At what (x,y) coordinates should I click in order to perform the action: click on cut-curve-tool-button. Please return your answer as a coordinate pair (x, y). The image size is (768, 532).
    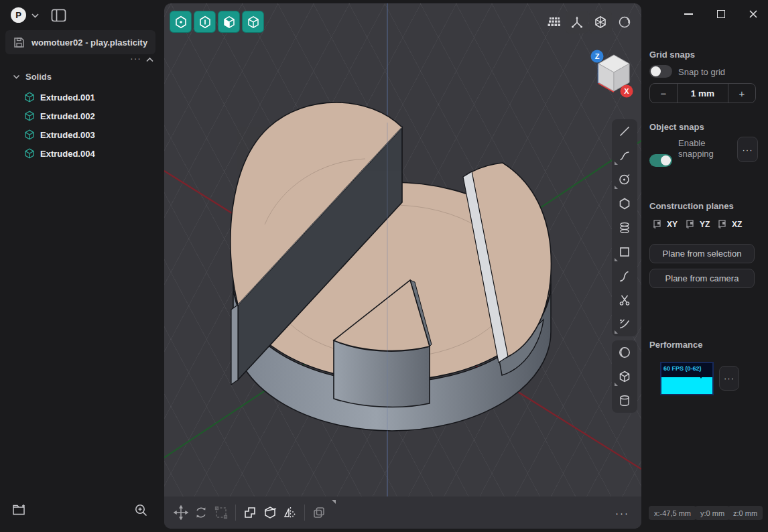
    Looking at the image, I should click on (625, 324).